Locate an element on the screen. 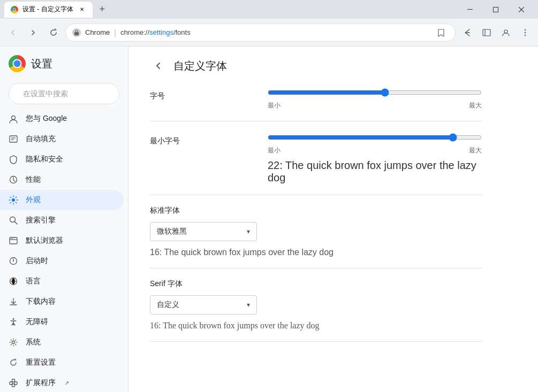 The height and width of the screenshot is (392, 538). autofill-icon is located at coordinates (13, 139).